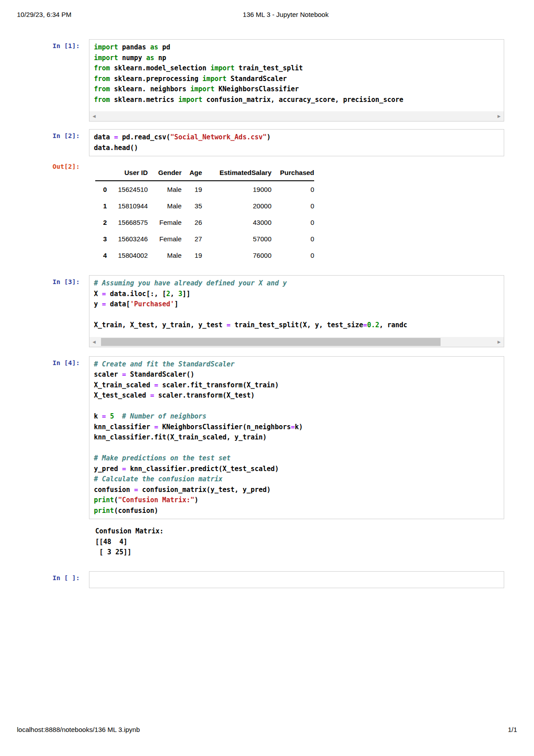 The height and width of the screenshot is (756, 534). What do you see at coordinates (296, 580) in the screenshot?
I see `code-editor` at bounding box center [296, 580].